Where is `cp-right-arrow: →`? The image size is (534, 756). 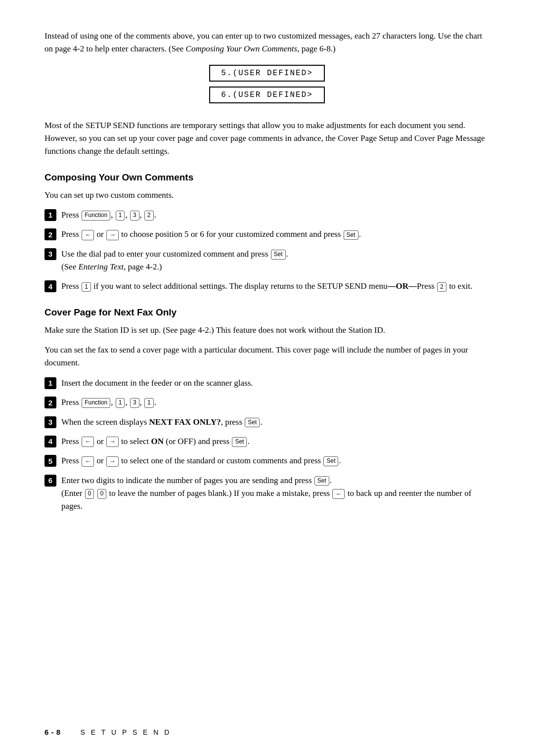
cp-right-arrow: → is located at coordinates (113, 442).